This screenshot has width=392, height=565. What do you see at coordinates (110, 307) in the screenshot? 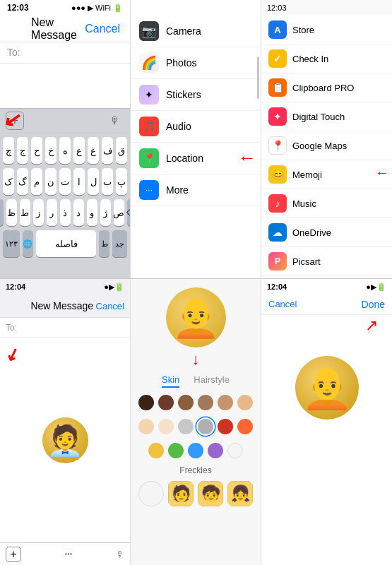
I see `cancel-button-bot-left: Cancel` at bounding box center [110, 307].